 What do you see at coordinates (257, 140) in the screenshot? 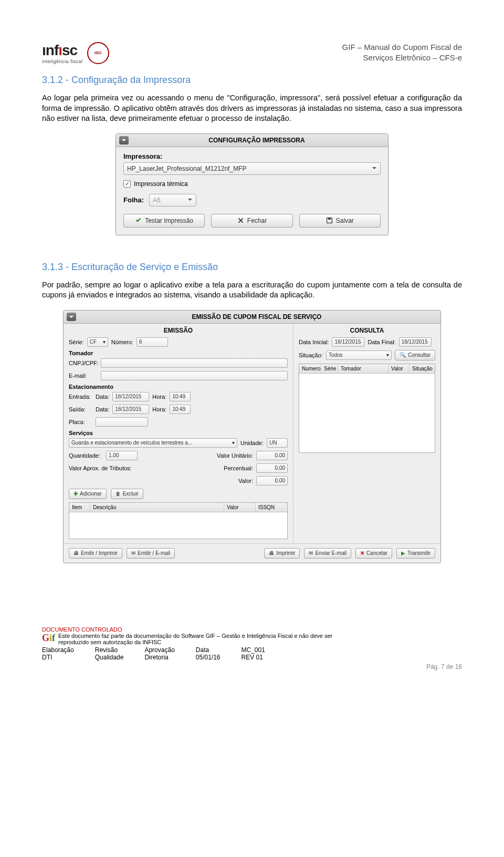
I see `dialog-title: CONFIGURAÇÃO IMPRESSORA` at bounding box center [257, 140].